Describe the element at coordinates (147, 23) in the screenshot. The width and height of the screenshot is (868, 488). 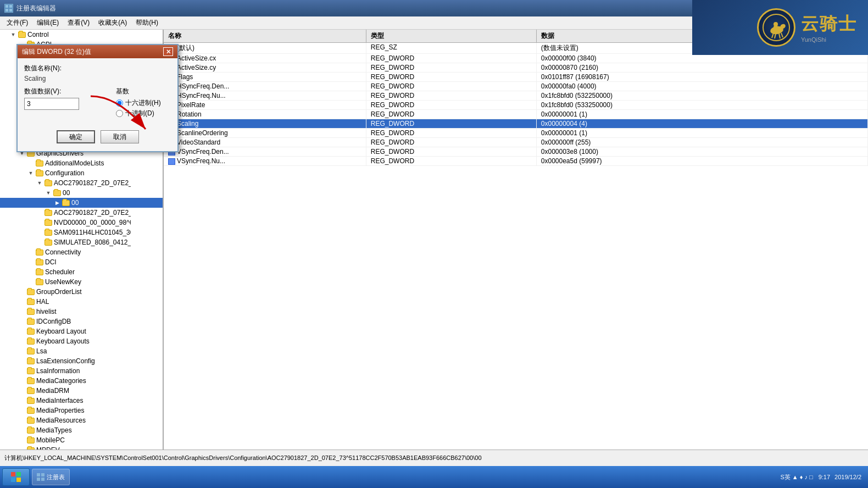
I see `menu-help: 帮助(H)` at that location.